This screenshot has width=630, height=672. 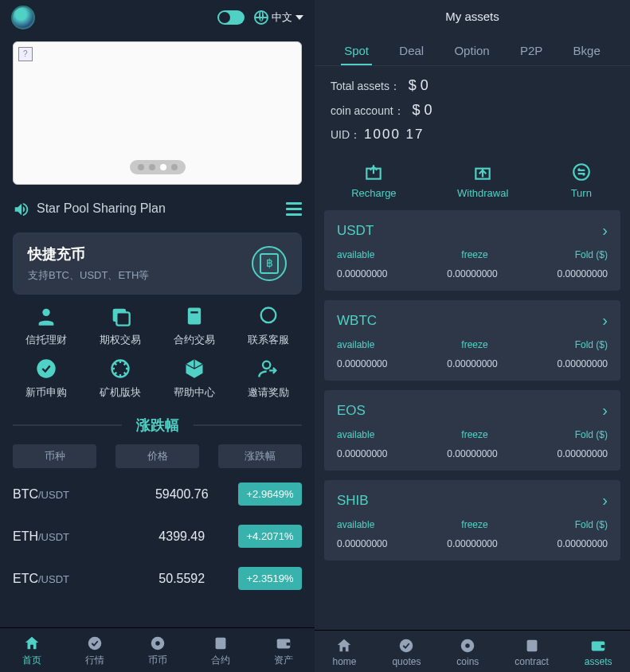 What do you see at coordinates (351, 411) in the screenshot?
I see `coin-name: EOS` at bounding box center [351, 411].